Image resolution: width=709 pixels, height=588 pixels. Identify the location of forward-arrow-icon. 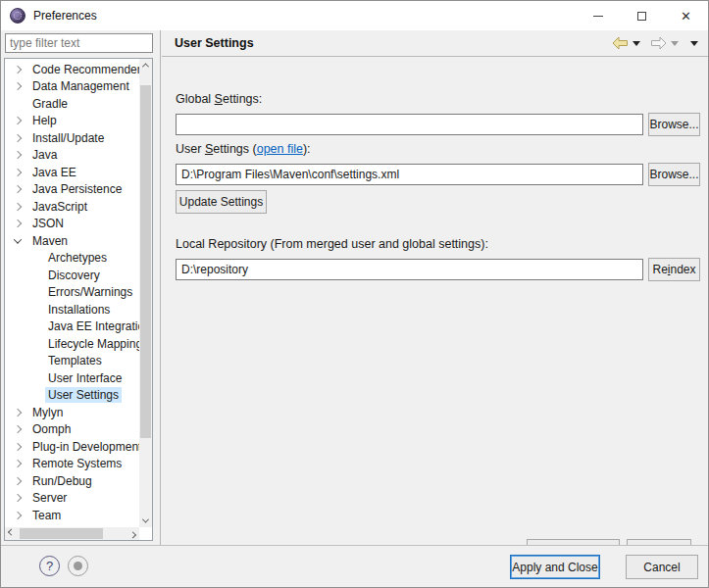
(659, 43).